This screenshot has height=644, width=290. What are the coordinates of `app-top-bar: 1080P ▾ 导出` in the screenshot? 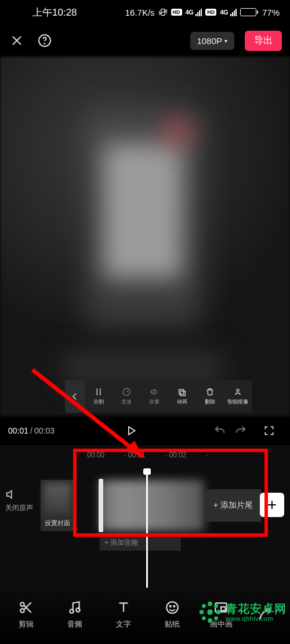 It's located at (145, 41).